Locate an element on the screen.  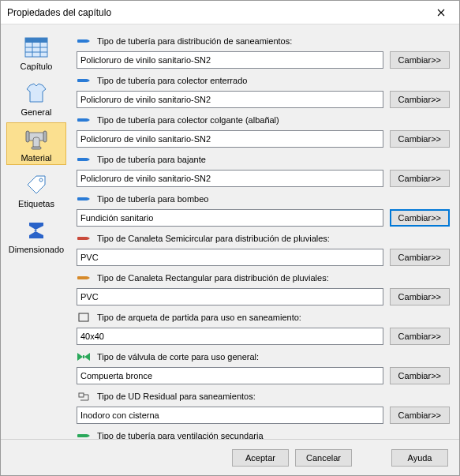
property-label-row: Tipo de Canaleta Rectangular para distri… is located at coordinates (264, 278).